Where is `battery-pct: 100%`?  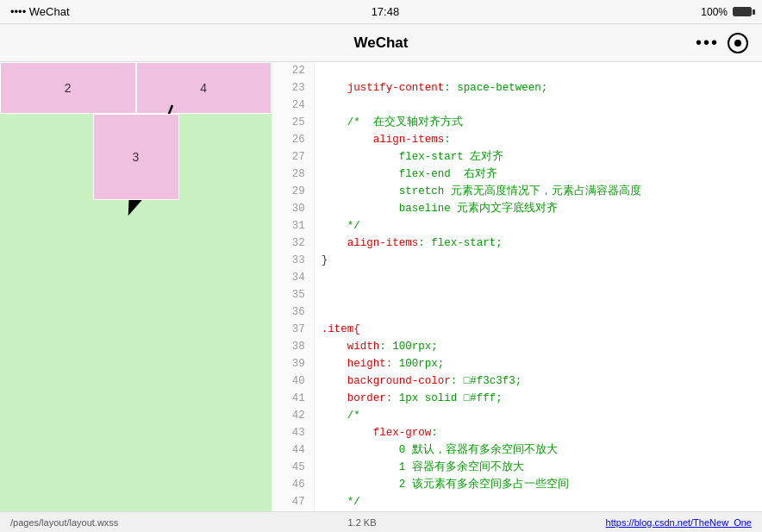
battery-pct: 100% is located at coordinates (714, 12).